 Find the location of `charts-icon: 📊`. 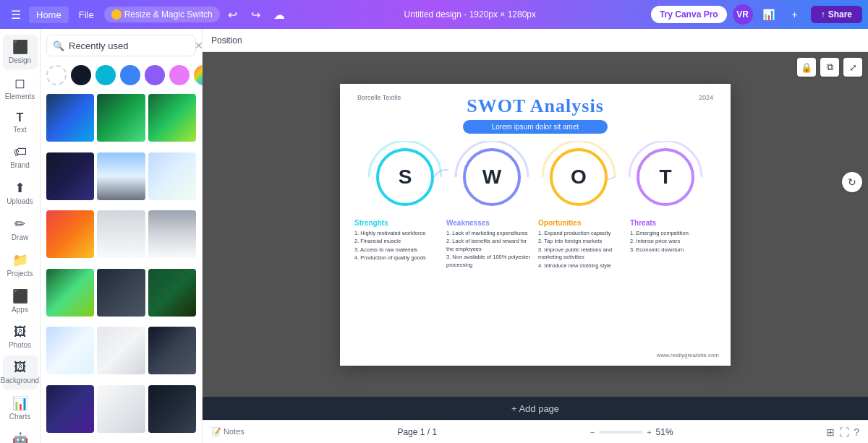

charts-icon: 📊 is located at coordinates (20, 403).